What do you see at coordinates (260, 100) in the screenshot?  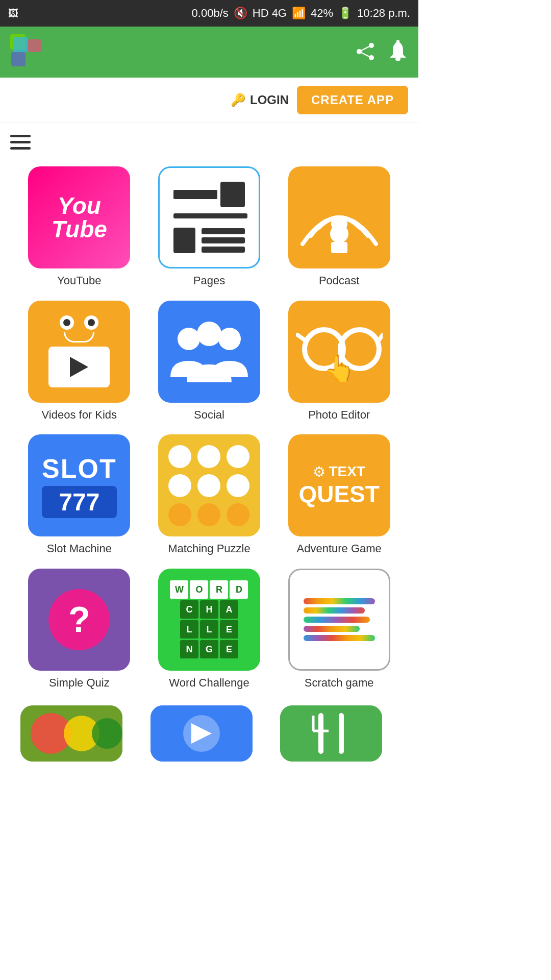 I see `login-button: 🔑 LOGIN` at bounding box center [260, 100].